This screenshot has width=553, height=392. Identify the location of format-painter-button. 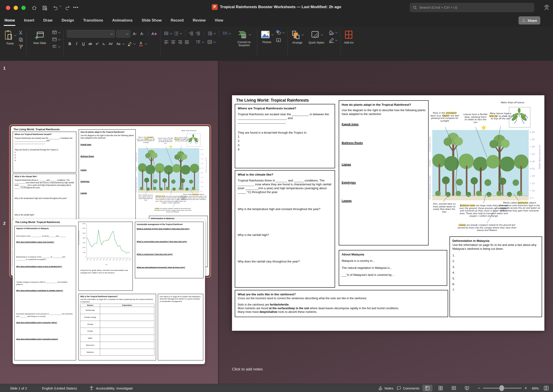
(21, 46).